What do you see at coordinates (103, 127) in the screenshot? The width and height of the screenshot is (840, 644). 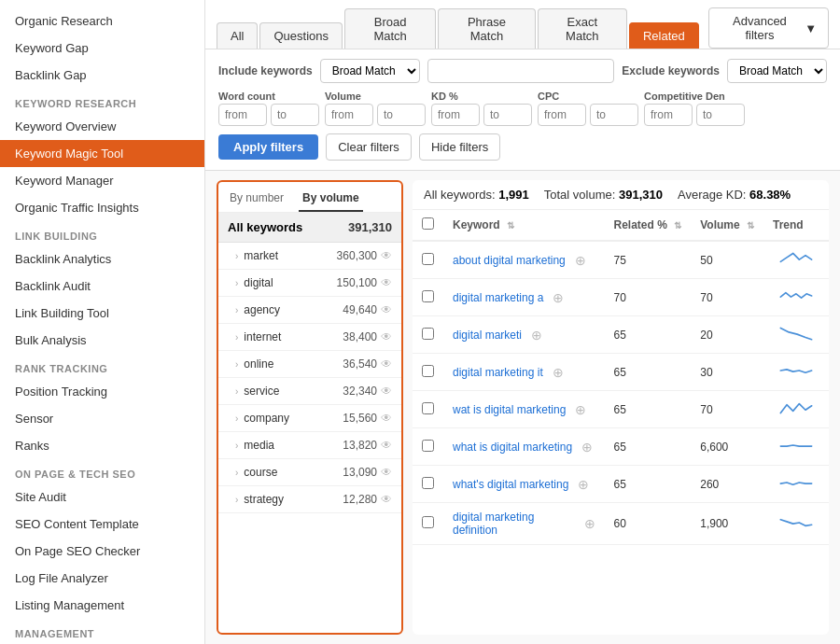 I see `sidebar-item-keyword-overview: Keyword Overview` at bounding box center [103, 127].